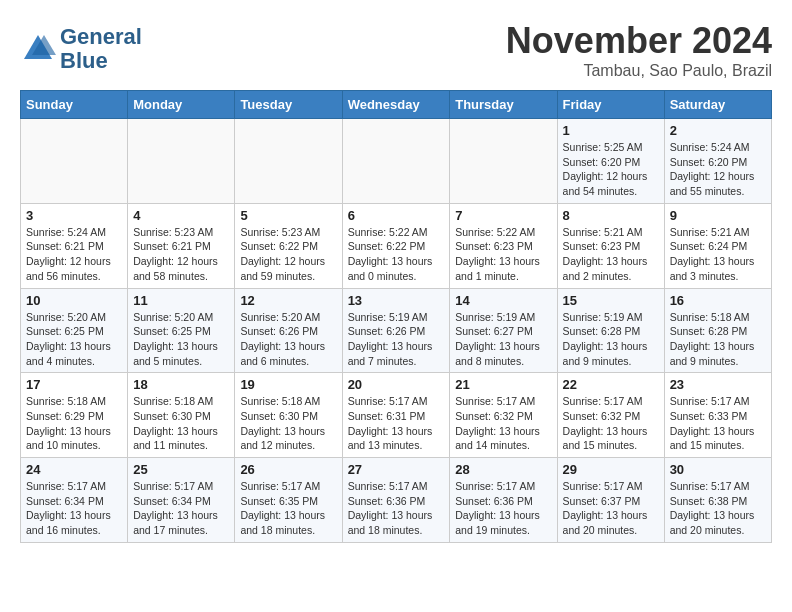  Describe the element at coordinates (74, 470) in the screenshot. I see `day-number: 24` at that location.